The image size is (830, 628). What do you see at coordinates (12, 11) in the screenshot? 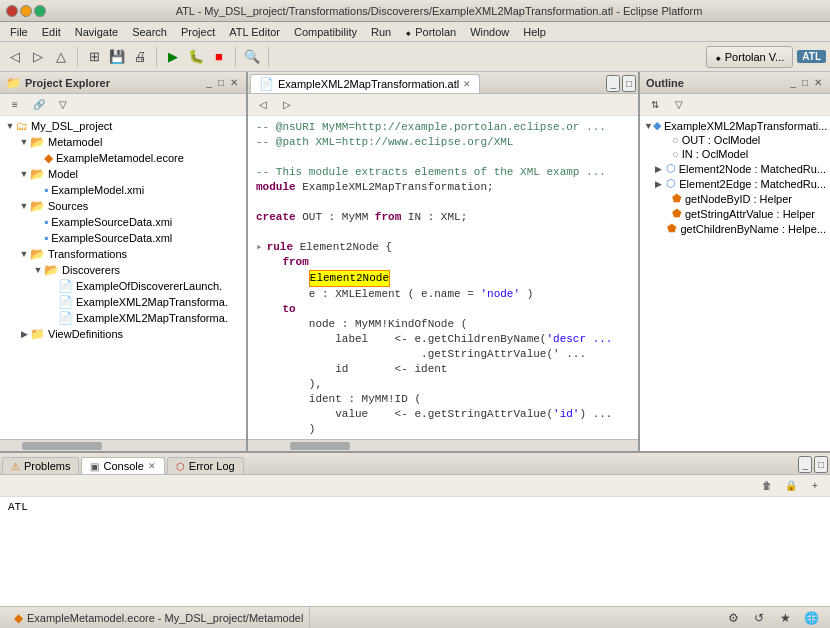
I see `close-button` at bounding box center [12, 11].